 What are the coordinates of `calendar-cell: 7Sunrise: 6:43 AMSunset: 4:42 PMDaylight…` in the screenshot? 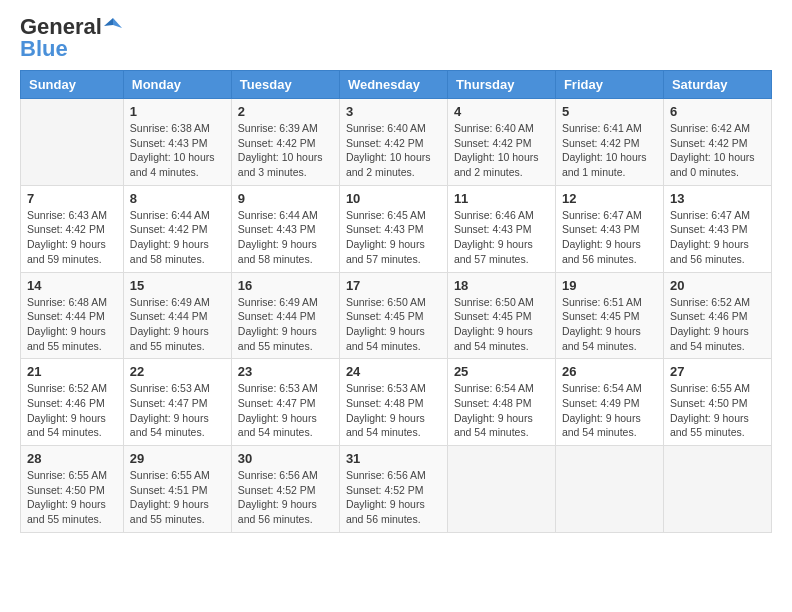 It's located at (72, 228).